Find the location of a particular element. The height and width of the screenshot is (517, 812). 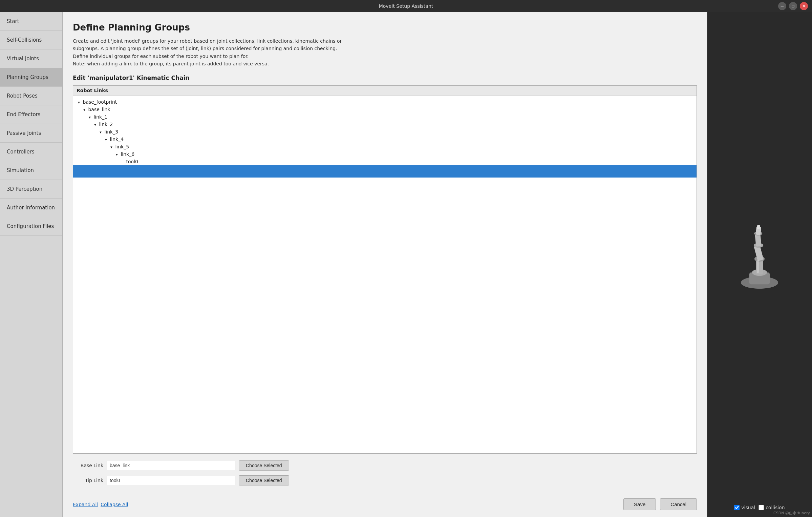

sidebar: Start Self-Collisions Virtual Joints Pla… is located at coordinates (31, 265).